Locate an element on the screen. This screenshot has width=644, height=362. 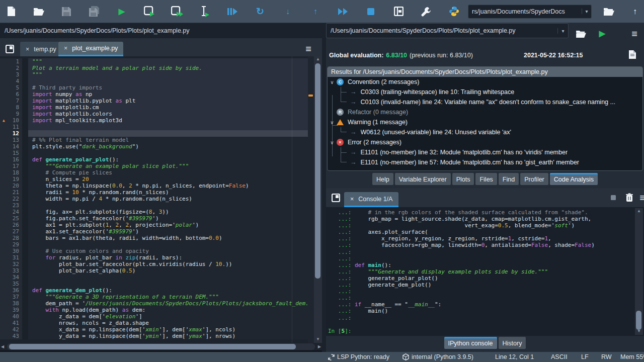
run-analysis-icon: ▶ is located at coordinates (602, 34).